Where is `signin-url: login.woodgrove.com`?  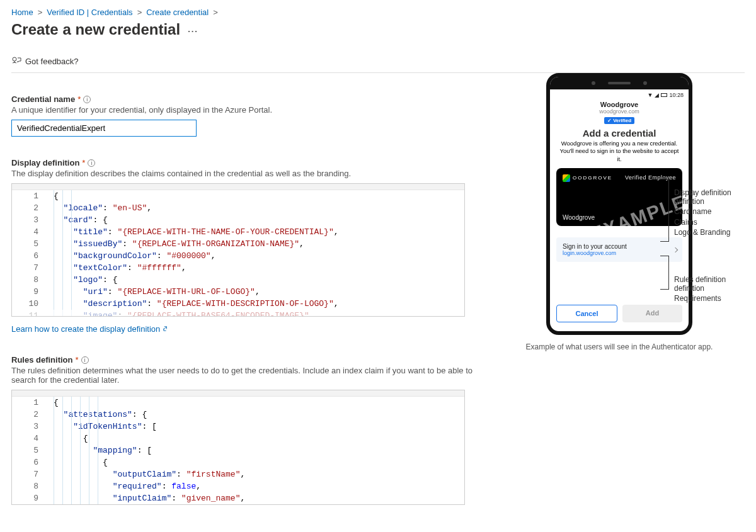 signin-url: login.woodgrove.com is located at coordinates (616, 253).